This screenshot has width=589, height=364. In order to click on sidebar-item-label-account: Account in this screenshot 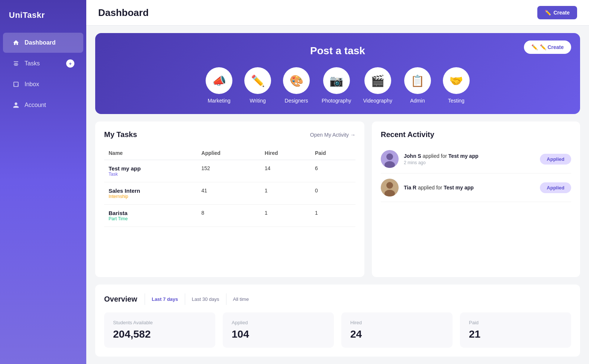, I will do `click(35, 105)`.